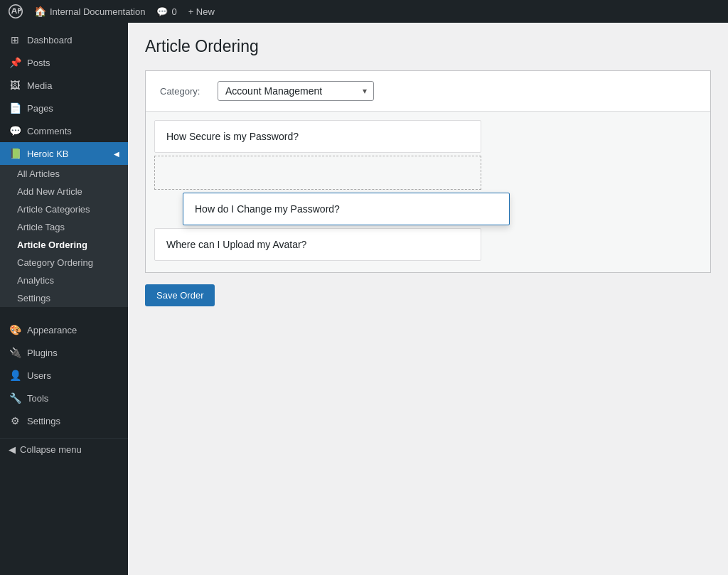 The image size is (728, 575). What do you see at coordinates (12, 449) in the screenshot?
I see `collapse-icon: ◀` at bounding box center [12, 449].